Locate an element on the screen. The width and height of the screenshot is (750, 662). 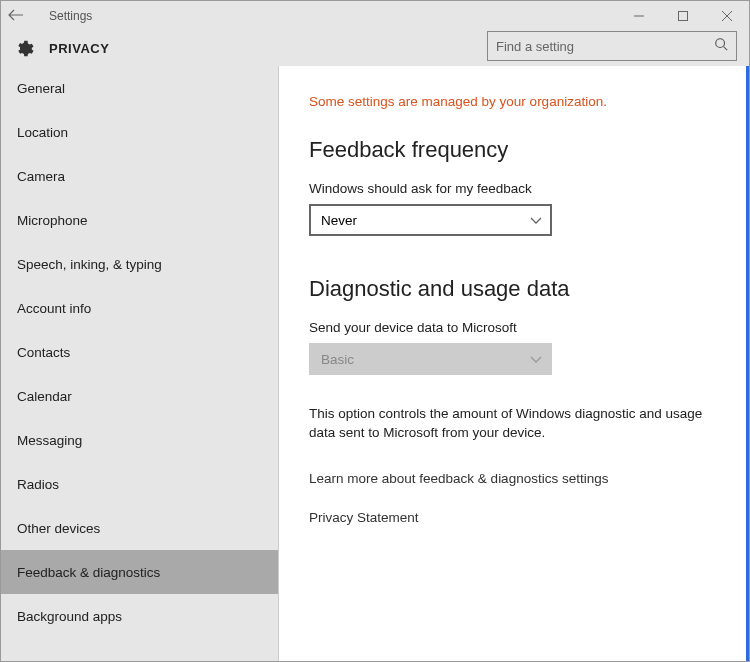
close-button is located at coordinates (727, 16).